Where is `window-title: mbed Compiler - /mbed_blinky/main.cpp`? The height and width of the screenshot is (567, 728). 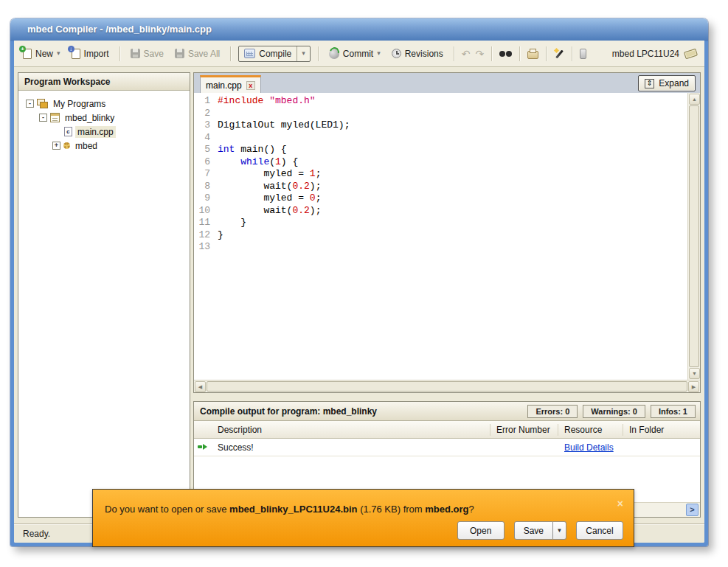
window-title: mbed Compiler - /mbed_blinky/main.cpp is located at coordinates (119, 29).